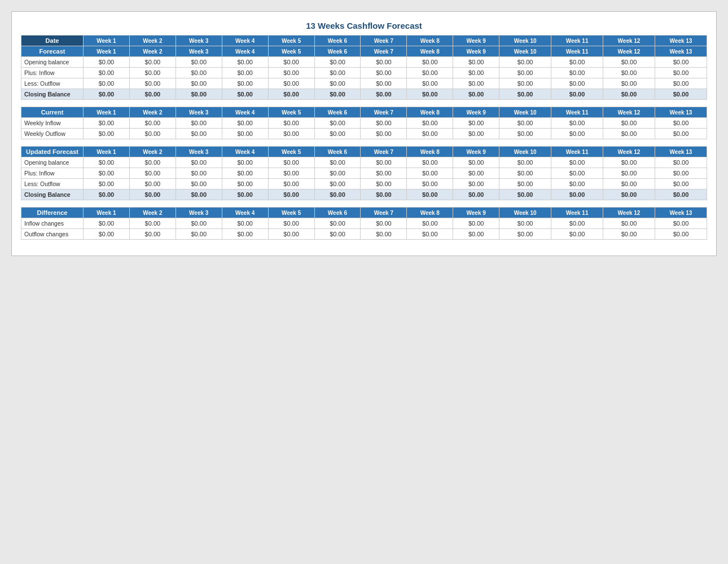 This screenshot has height=564, width=728. I want to click on updated-forecast-table: Updated Forecast Week 1 Week 2 Week 3 We…, so click(364, 173).